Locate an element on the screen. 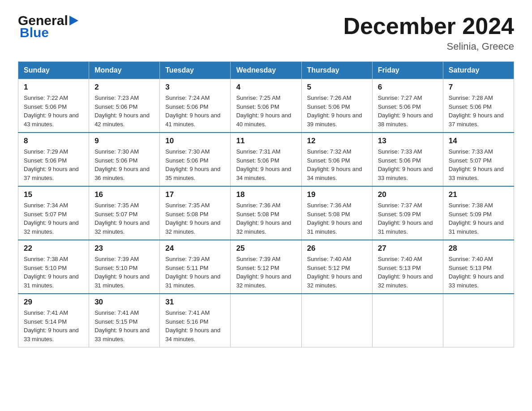  calendar-cell: 8 Sunrise: 7:29 AMSunset: 5:06 PMDayligh… is located at coordinates (54, 159).